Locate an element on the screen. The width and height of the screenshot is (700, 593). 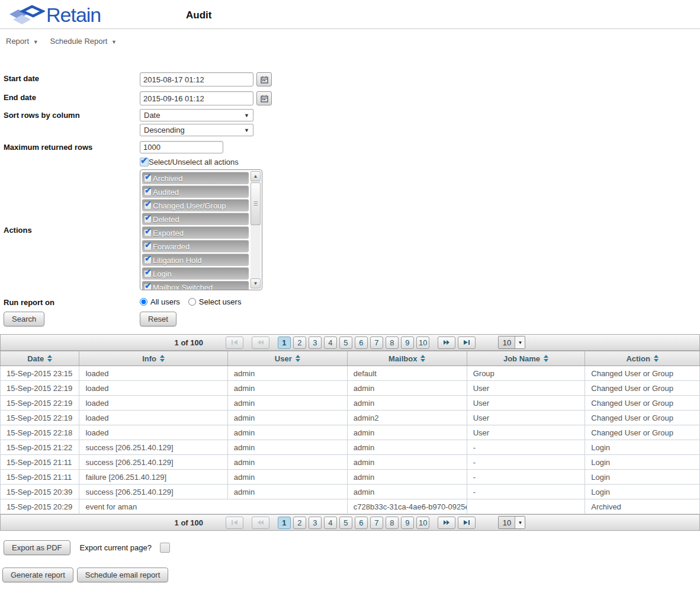
column-header-action: Action is located at coordinates (643, 359).